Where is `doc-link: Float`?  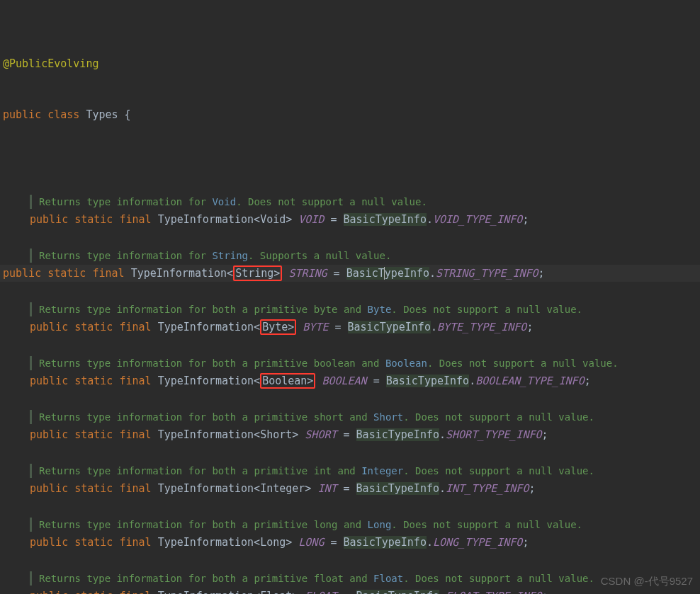 doc-link: Float is located at coordinates (388, 578).